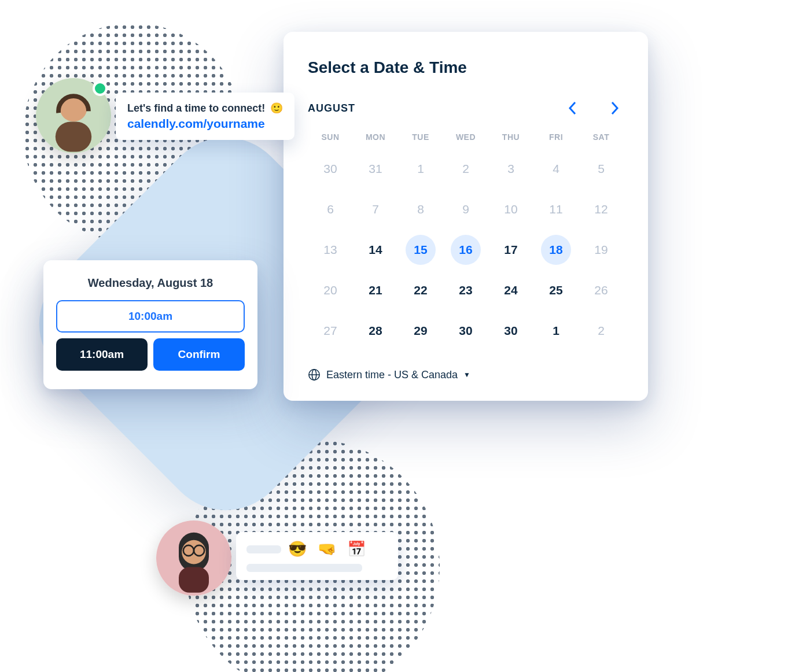 The width and height of the screenshot is (810, 672). Describe the element at coordinates (601, 331) in the screenshot. I see `calendar-day: 2` at that location.